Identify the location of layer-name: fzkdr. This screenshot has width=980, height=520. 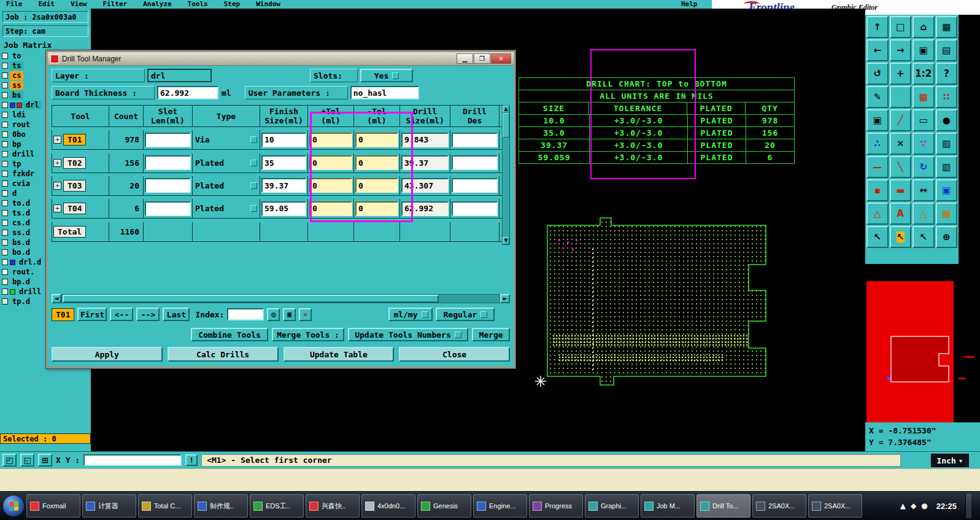
(23, 174).